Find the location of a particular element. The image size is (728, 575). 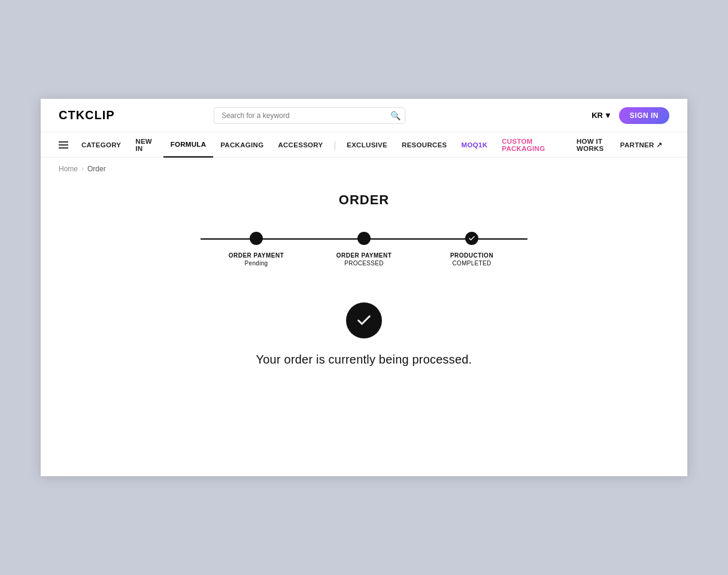

nav-item-category: CATEGORY is located at coordinates (101, 145).